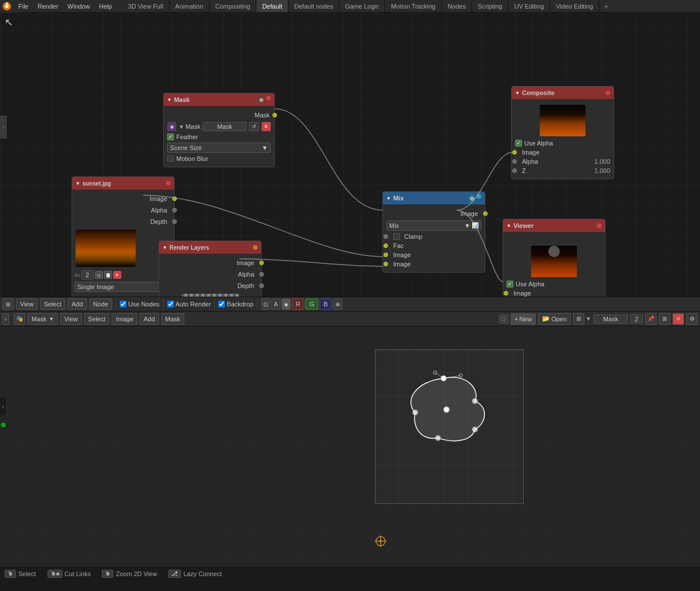 The image size is (700, 591). What do you see at coordinates (169, 100) in the screenshot?
I see `mask-collapse-icon: ▼` at bounding box center [169, 100].